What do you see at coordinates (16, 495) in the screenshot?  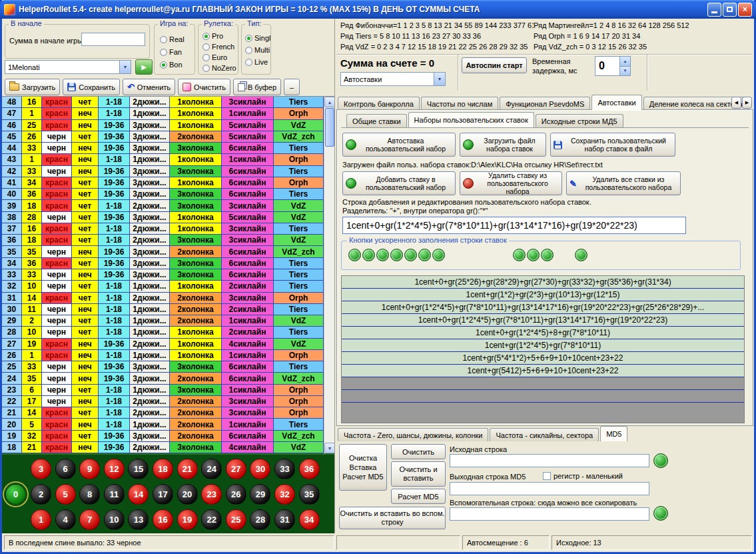 I see `board-number-0: 0` at bounding box center [16, 495].